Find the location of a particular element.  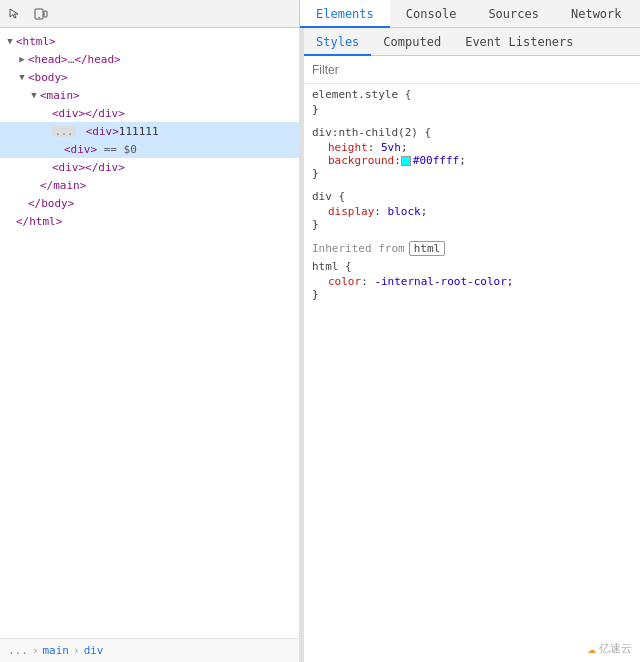

inherited-label: Inherited from html is located at coordinates (472, 248).